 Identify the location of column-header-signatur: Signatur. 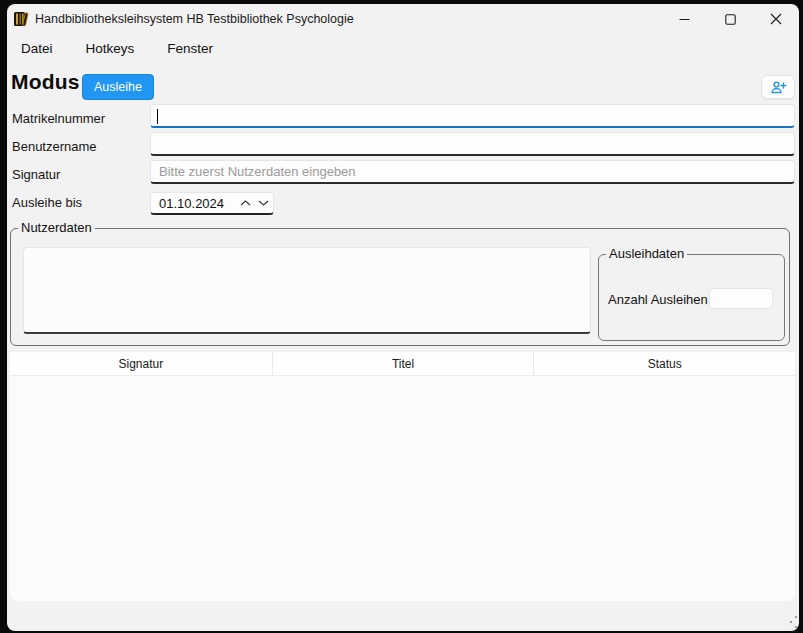
(141, 364).